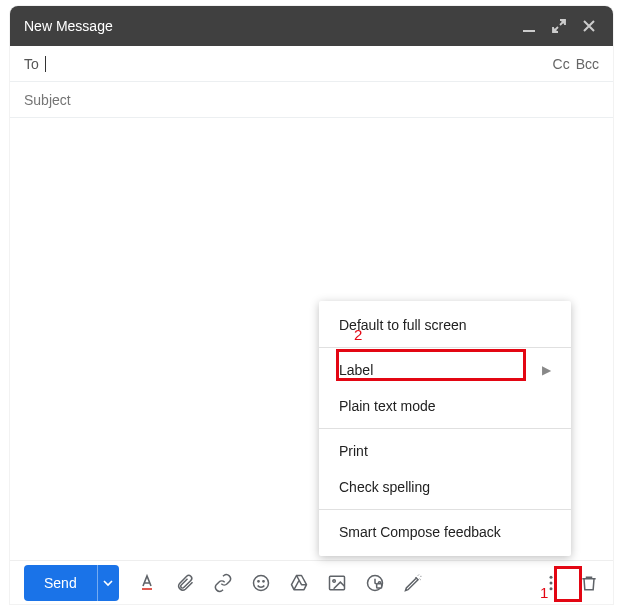 Image resolution: width=623 pixels, height=611 pixels. What do you see at coordinates (588, 64) in the screenshot?
I see `bcc-button: Bcc` at bounding box center [588, 64].